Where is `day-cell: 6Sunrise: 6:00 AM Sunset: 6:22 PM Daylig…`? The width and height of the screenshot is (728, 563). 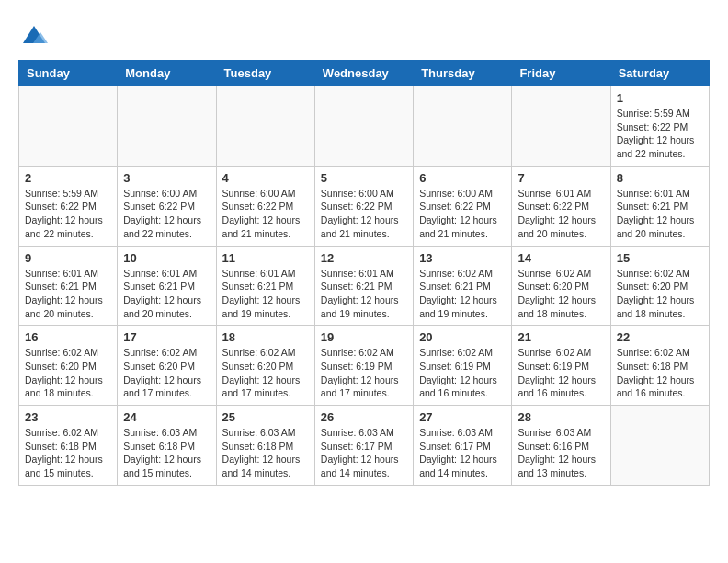
day-cell: 6Sunrise: 6:00 AM Sunset: 6:22 PM Daylig… is located at coordinates (463, 206).